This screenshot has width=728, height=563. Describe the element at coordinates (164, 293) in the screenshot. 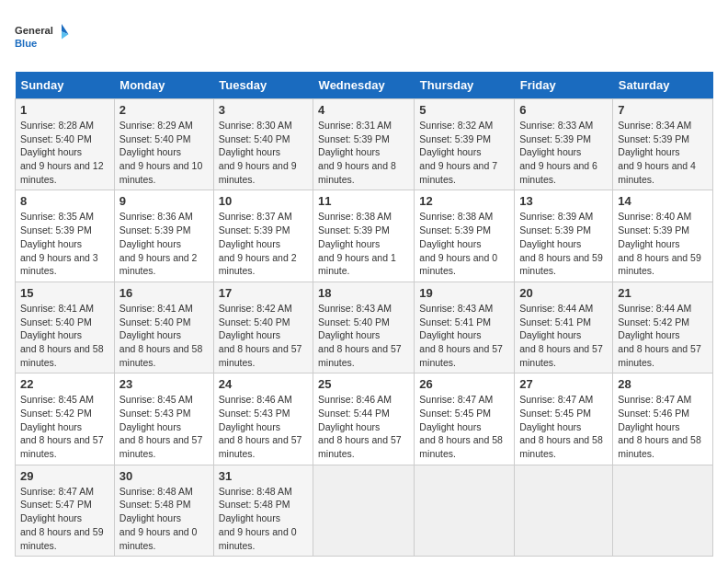

I see `day-number: 16` at that location.